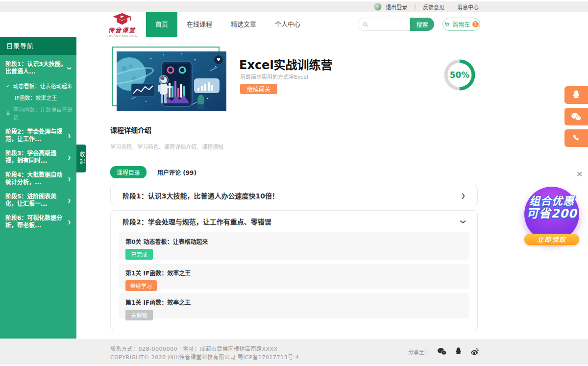  I want to click on sidebar-stage-4: 阶段4：大批数据自动统计分析，... ❯, so click(38, 179).